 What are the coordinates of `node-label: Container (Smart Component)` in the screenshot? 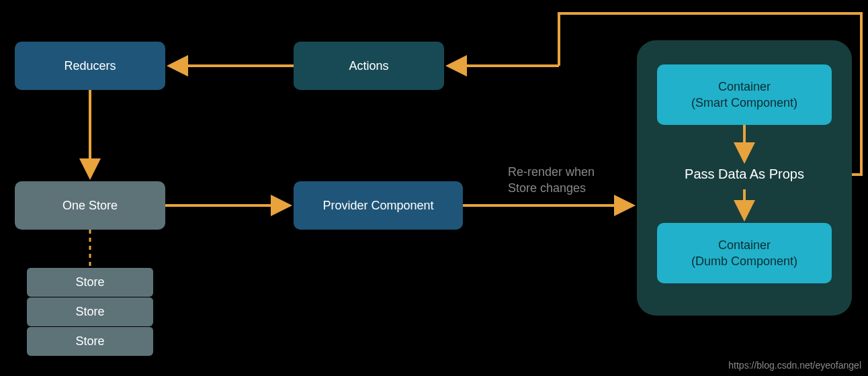 It's located at (744, 95).